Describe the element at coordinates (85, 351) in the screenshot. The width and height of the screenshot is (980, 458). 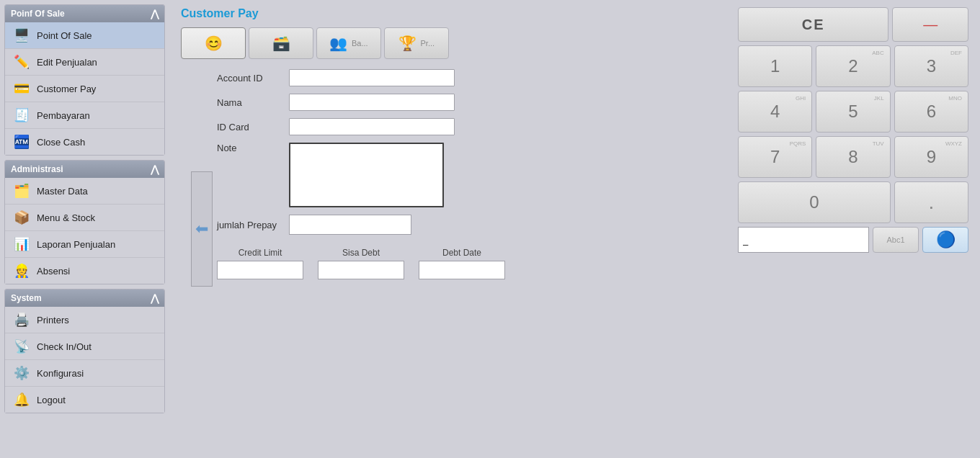
I see `sidebar-section-system: System ⋀ 🖨️ Printers 📡 Check In/Out ⚙️ K…` at that location.